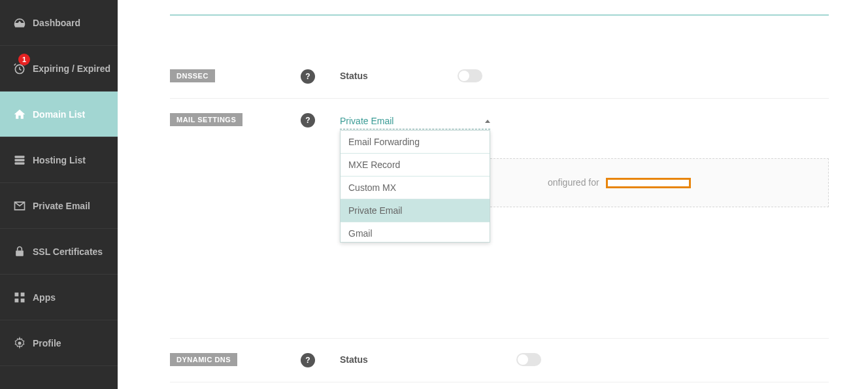 This screenshot has height=389, width=868. What do you see at coordinates (367, 121) in the screenshot?
I see `mail-settings-selected: Private Email` at bounding box center [367, 121].